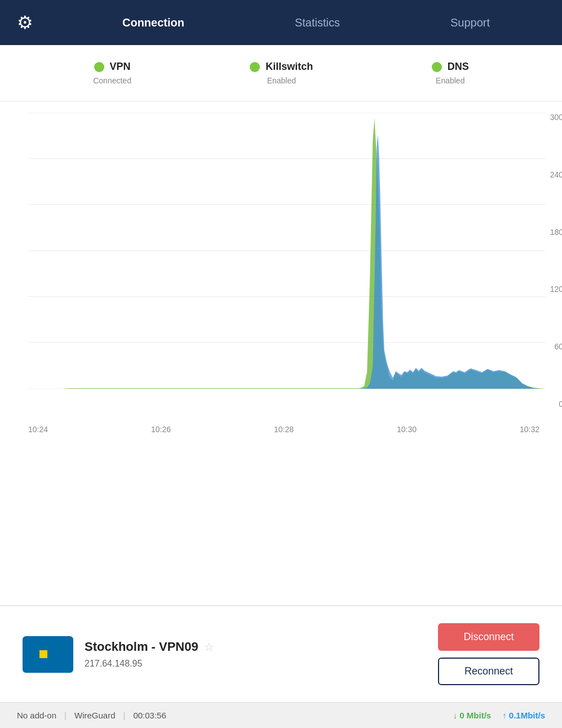 This screenshot has width=562, height=728. Describe the element at coordinates (472, 716) in the screenshot. I see `speed-download: ↓ 0 Mbit/s` at that location.